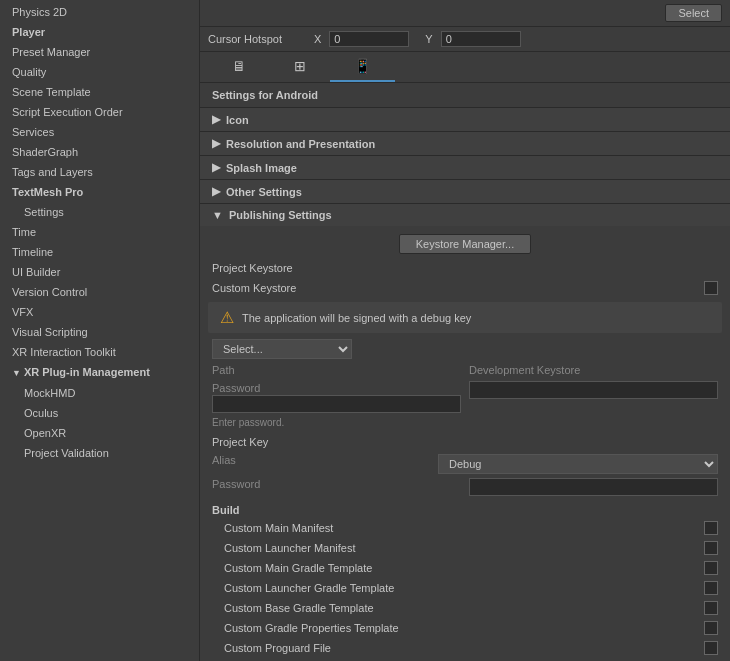  I want to click on custom-launcher-manifest-row: Custom Launcher Manifest, so click(465, 548).